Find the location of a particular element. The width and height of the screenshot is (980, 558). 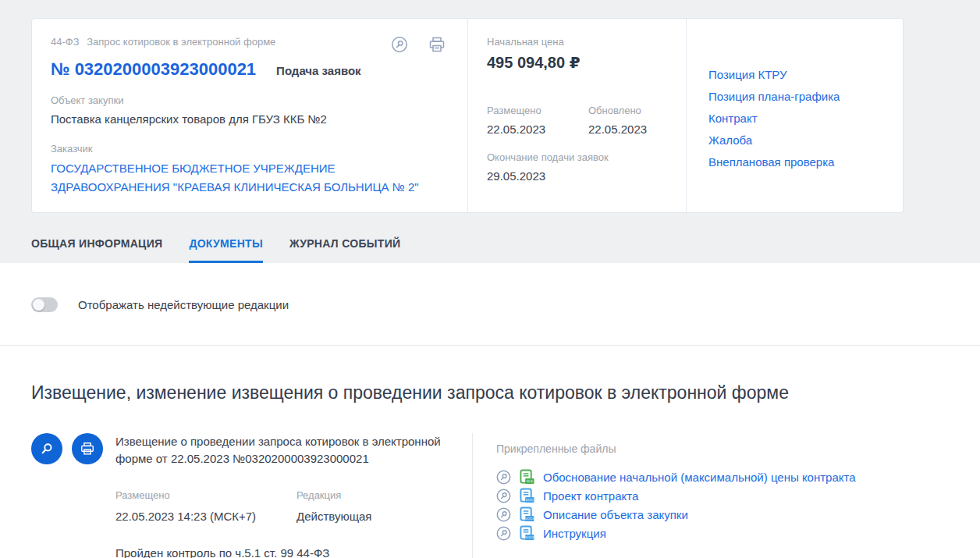

price-label: Начальная цена is located at coordinates (577, 42).